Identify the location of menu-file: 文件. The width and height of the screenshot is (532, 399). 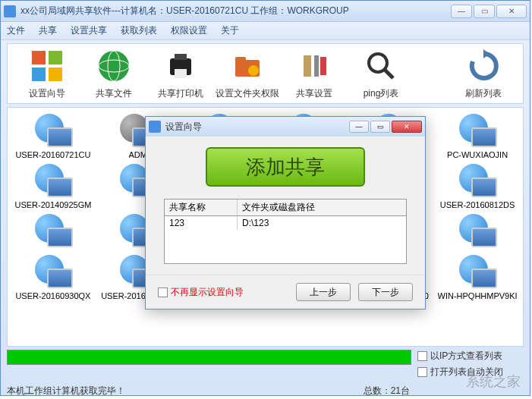
(16, 30).